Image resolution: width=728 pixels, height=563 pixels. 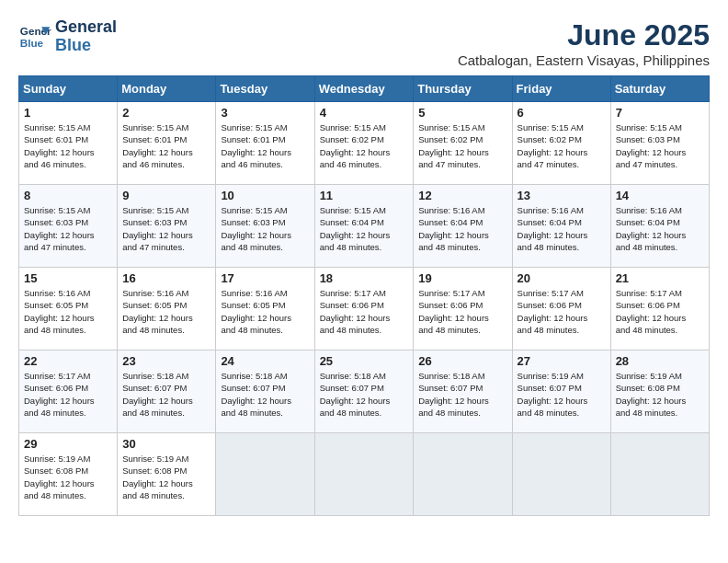 What do you see at coordinates (166, 278) in the screenshot?
I see `day-number: 16` at bounding box center [166, 278].